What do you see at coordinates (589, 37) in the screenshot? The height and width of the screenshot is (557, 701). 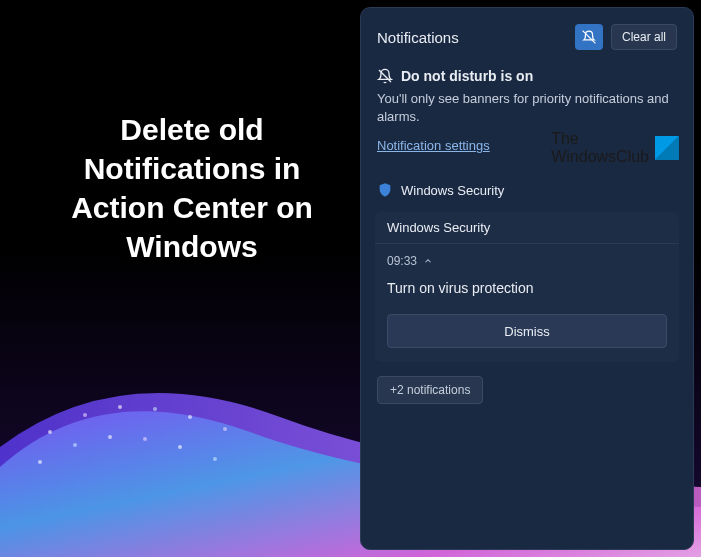 I see `dnd-toggle-button` at bounding box center [589, 37].